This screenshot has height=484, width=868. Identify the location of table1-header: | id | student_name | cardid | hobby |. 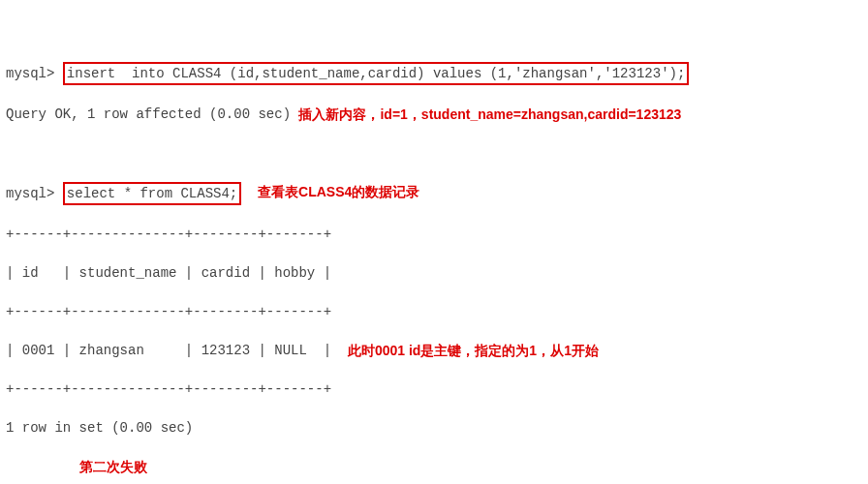
(434, 273).